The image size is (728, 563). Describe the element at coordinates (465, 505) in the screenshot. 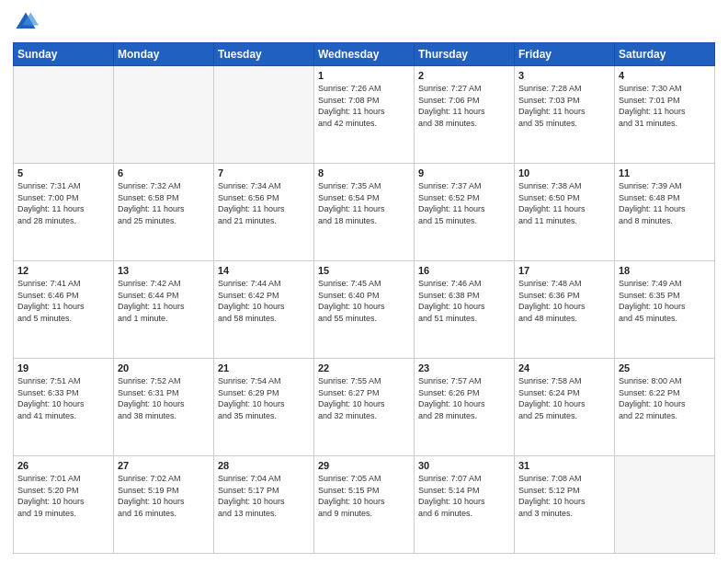

I see `day-cell: 30Sunrise: 7:07 AM Sunset: 5:14 PM Dayli…` at that location.